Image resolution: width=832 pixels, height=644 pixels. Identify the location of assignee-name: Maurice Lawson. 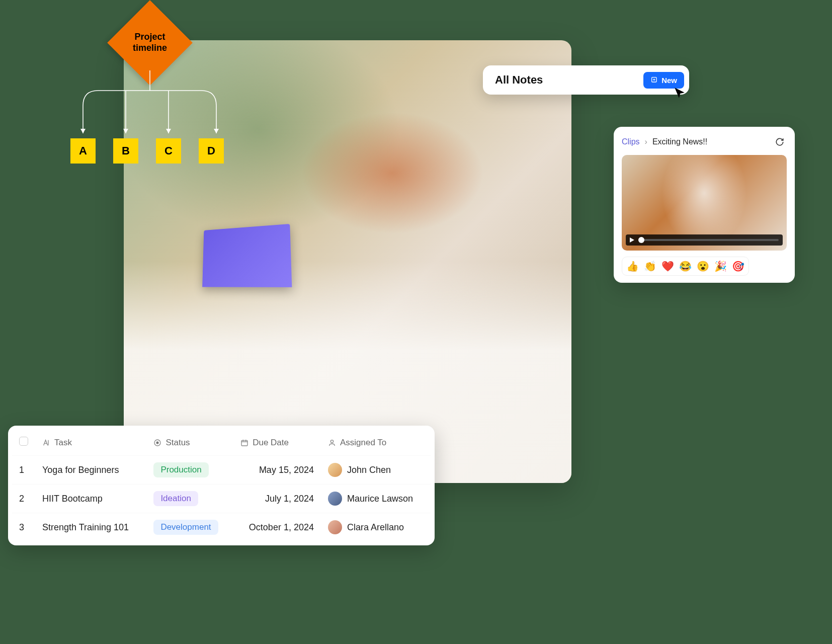
(380, 499).